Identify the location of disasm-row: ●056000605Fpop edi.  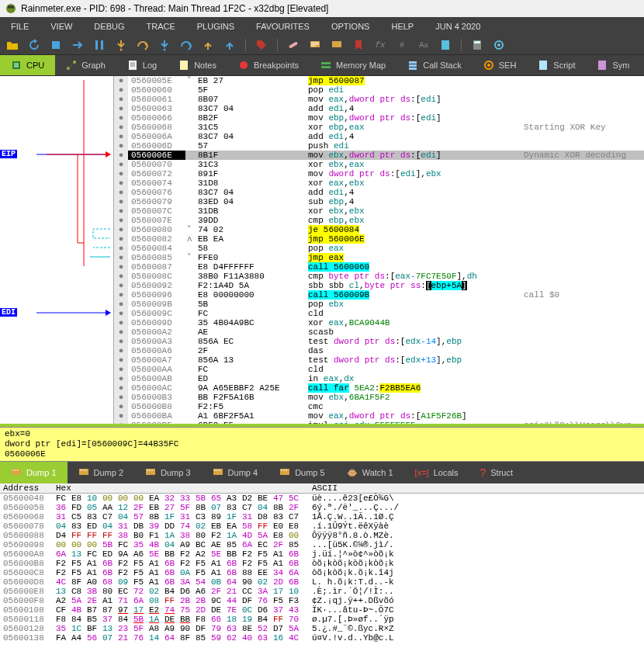
(379, 90).